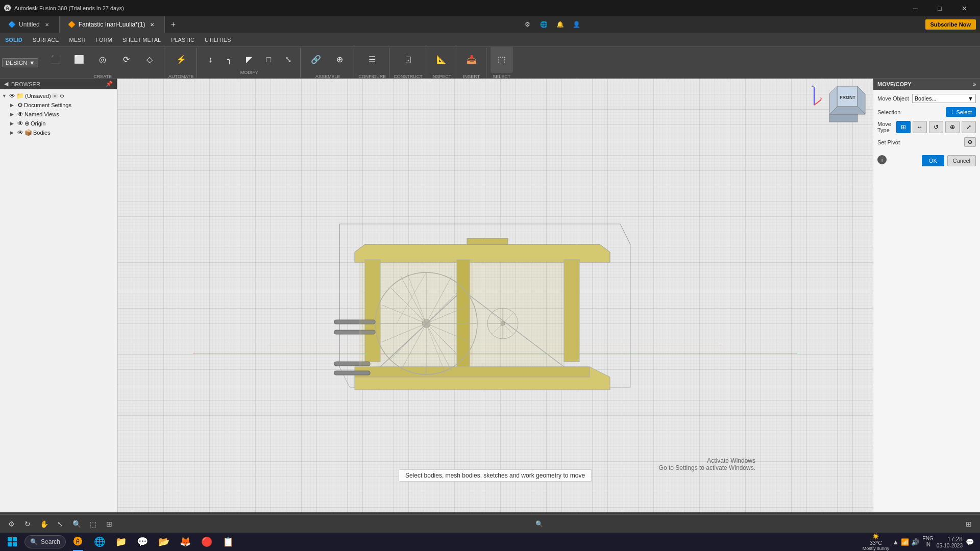 Image resolution: width=980 pixels, height=551 pixels. Describe the element at coordinates (112, 24) in the screenshot. I see `tab-fantastic: 🔶 Fantastic Inari-Luulia*(1) ✕` at that location.